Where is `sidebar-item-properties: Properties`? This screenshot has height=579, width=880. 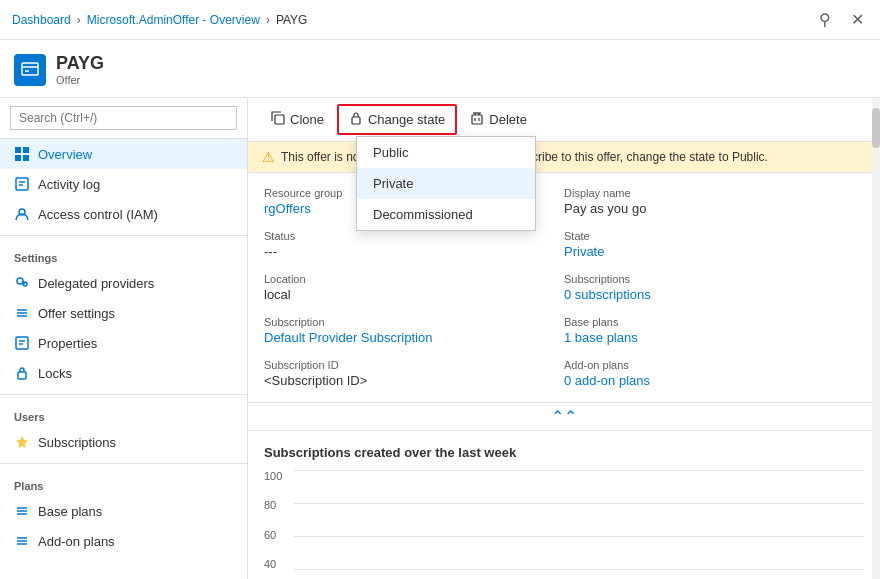
sidebar-item-properties: Properties is located at coordinates (124, 343).